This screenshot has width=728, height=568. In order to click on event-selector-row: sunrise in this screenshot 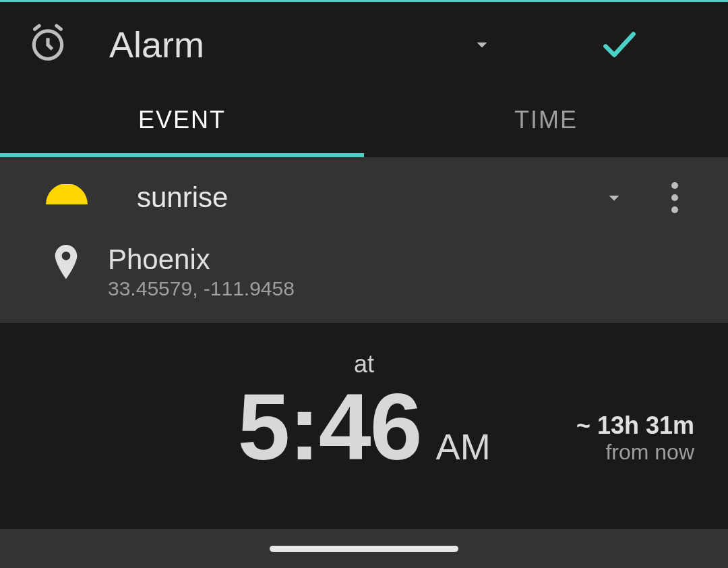, I will do `click(364, 194)`.